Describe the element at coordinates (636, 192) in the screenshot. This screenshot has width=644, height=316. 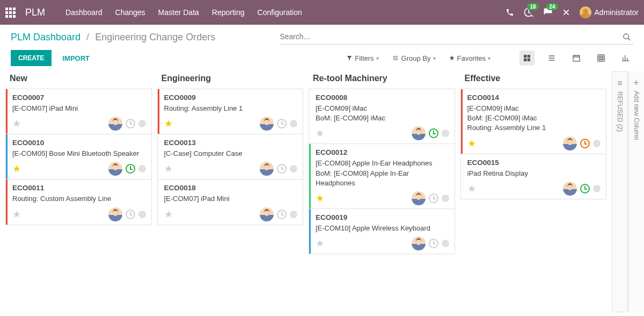
I see `add-column: + Add new Column` at that location.